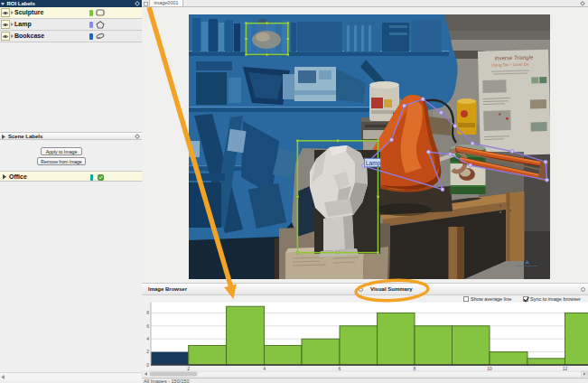 This screenshot has height=383, width=588. I want to click on svg-text: Lamp, so click(374, 163).